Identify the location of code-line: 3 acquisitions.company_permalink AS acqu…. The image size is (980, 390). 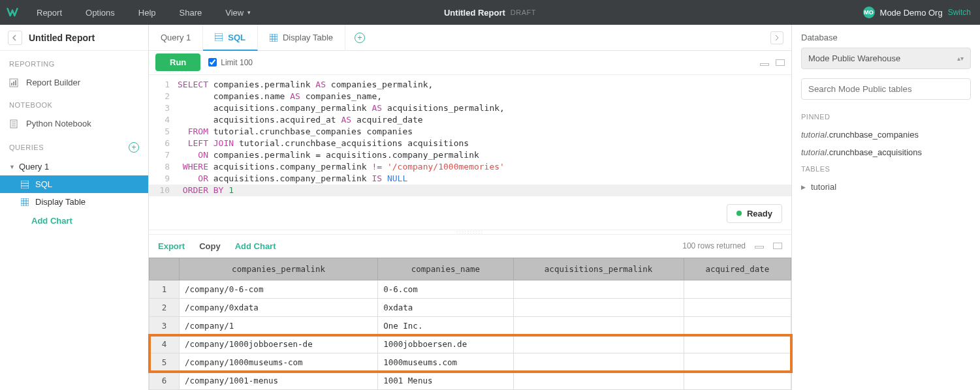
(470, 108).